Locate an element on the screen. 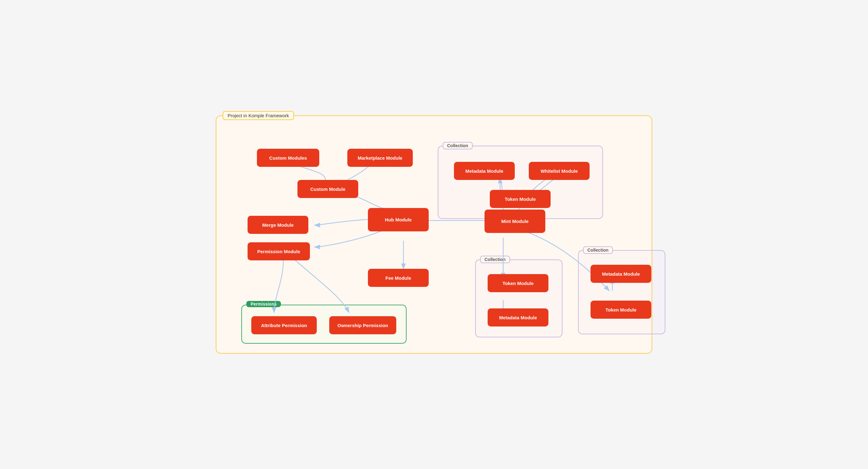  token-module-mid-box: Token Module is located at coordinates (518, 283).